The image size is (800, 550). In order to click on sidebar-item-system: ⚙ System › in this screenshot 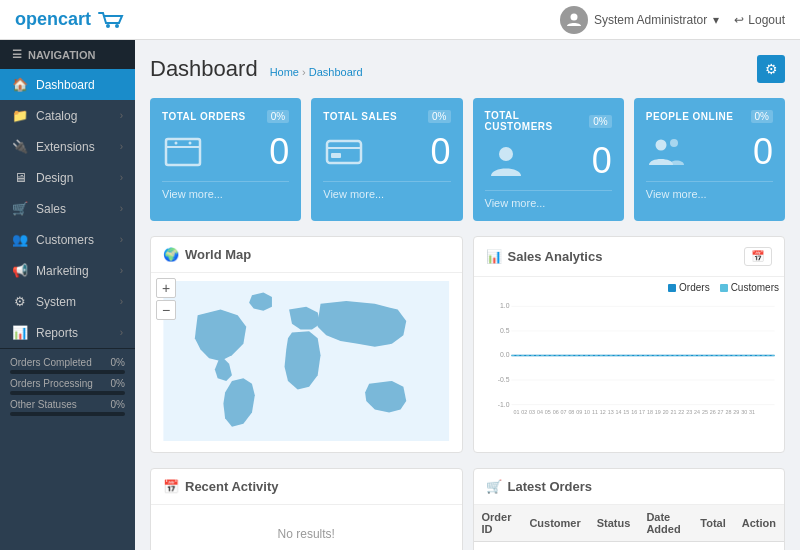, I will do `click(68, 302)`.